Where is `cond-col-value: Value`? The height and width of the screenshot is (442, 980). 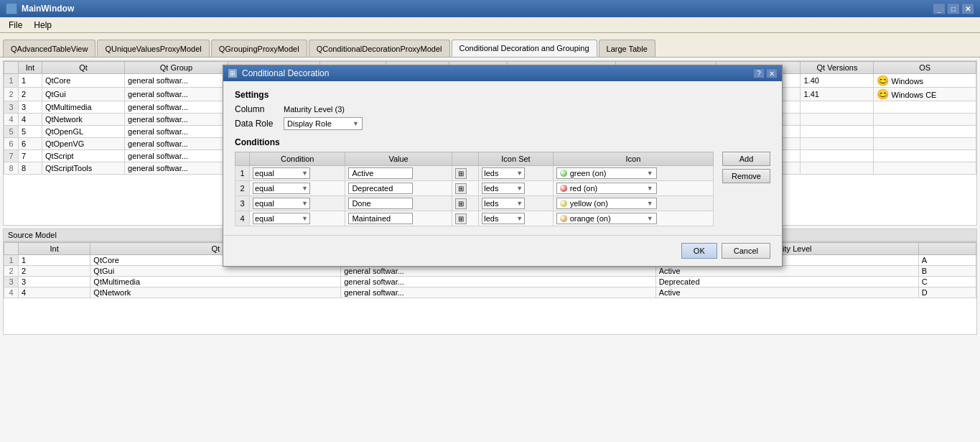 cond-col-value: Value is located at coordinates (398, 160).